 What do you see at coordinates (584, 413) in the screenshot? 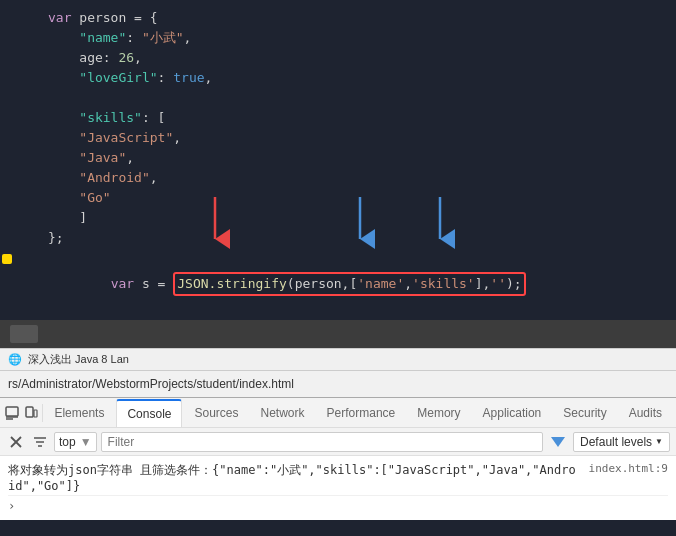
I see `tab-security: Security` at bounding box center [584, 413].